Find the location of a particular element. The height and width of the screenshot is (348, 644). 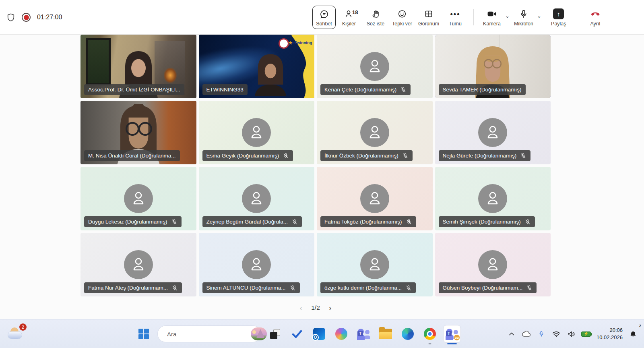

more-button: ••• Tümü is located at coordinates (455, 18).